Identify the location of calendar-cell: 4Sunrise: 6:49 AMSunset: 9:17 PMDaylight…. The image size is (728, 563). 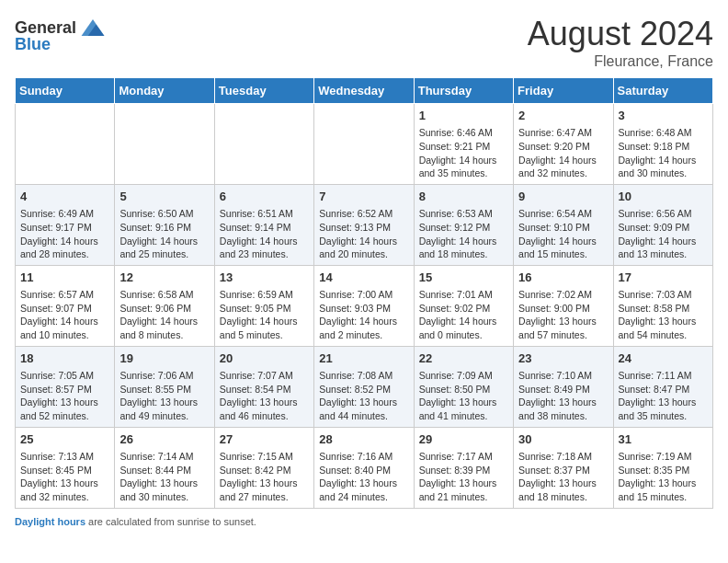
(65, 224).